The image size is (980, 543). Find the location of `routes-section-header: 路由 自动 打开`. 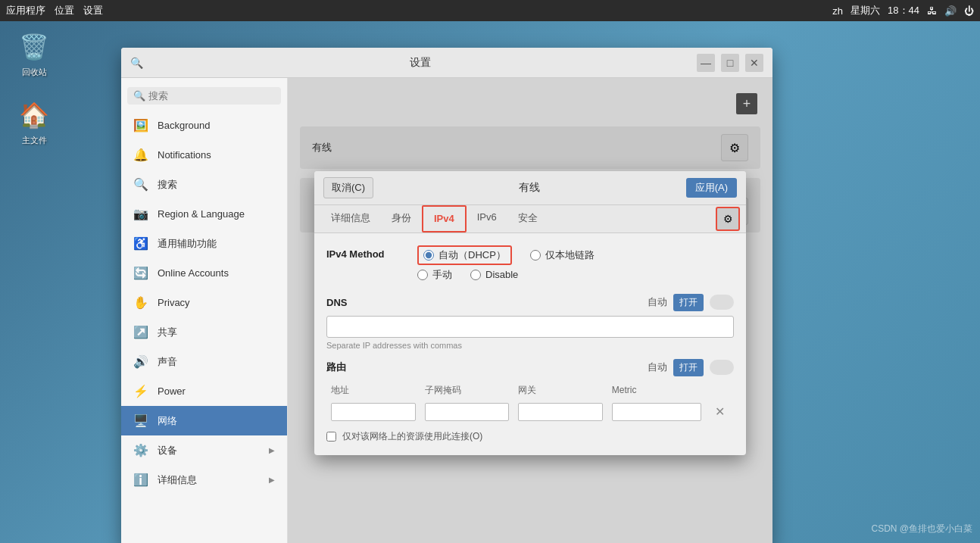

routes-section-header: 路由 自动 打开 is located at coordinates (530, 368).